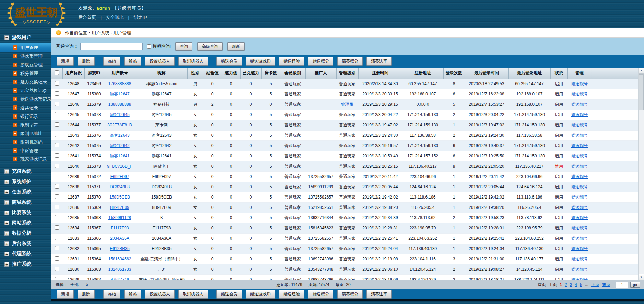  I want to click on page-number-link: 4, so click(576, 285).